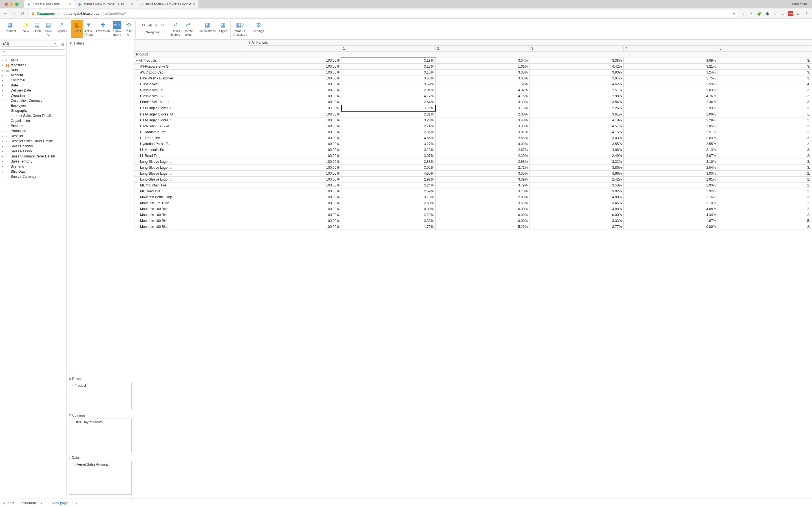 The image size is (812, 507). I want to click on tab-close-icon: ×, so click(132, 4).